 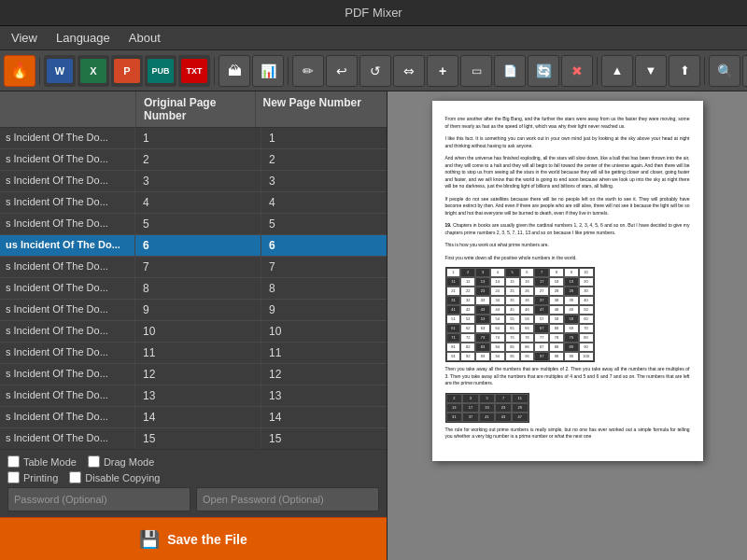 I want to click on table-row: s Incident Of The Do... 4 4, so click(x=193, y=203).